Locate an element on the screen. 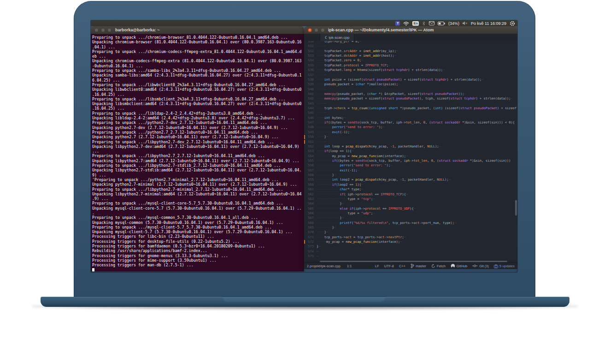 The image size is (610, 364). atom-status-bar: 2.projekt/ipk-scan.cpp 1:1 LF UTF-8 C++ is located at coordinates (411, 265).